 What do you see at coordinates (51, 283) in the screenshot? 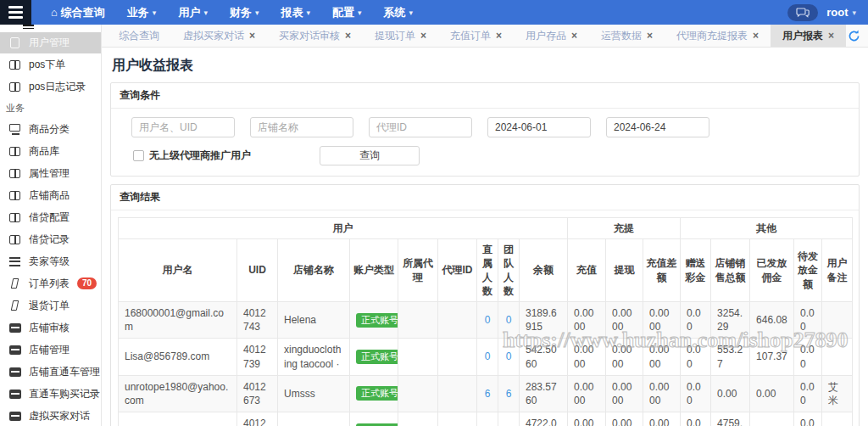
I see `sidebar-item: 订单列表70` at bounding box center [51, 283].